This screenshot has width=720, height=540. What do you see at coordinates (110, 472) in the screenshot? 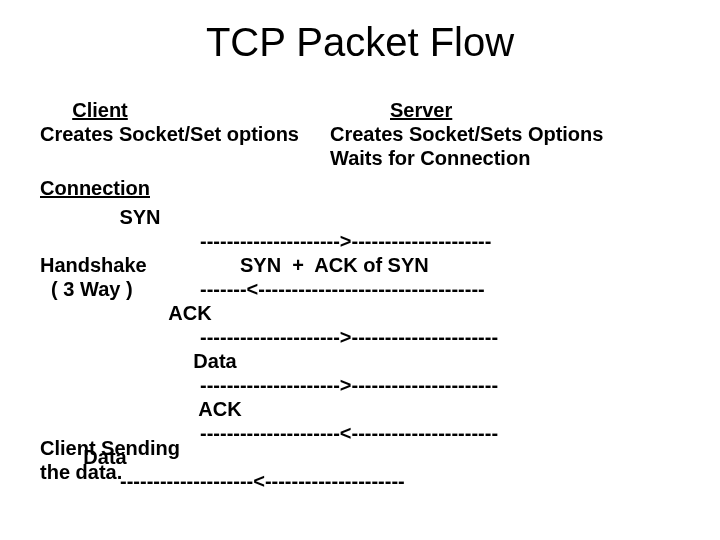
I see `client-sending-line2: the data.` at bounding box center [110, 472].